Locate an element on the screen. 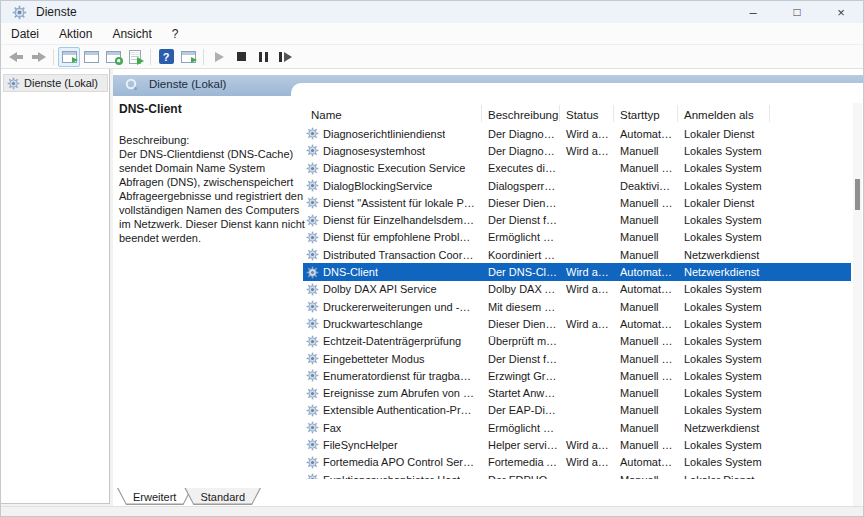  description-text: Der DNS-Clientdienst (DNS-Cache) sendet … is located at coordinates (212, 196).